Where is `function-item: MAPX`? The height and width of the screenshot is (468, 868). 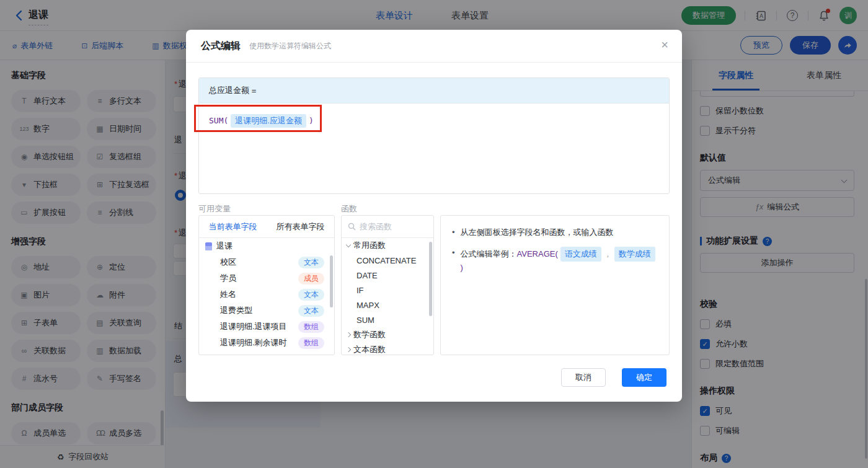 function-item: MAPX is located at coordinates (388, 305).